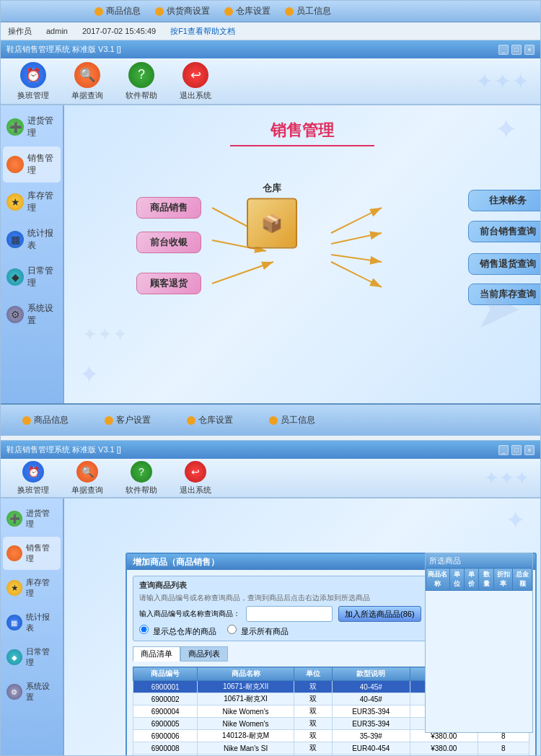 Image resolution: width=541 pixels, height=756 pixels. Describe the element at coordinates (118, 12) in the screenshot. I see `top-menu-product: 商品信息` at that location.